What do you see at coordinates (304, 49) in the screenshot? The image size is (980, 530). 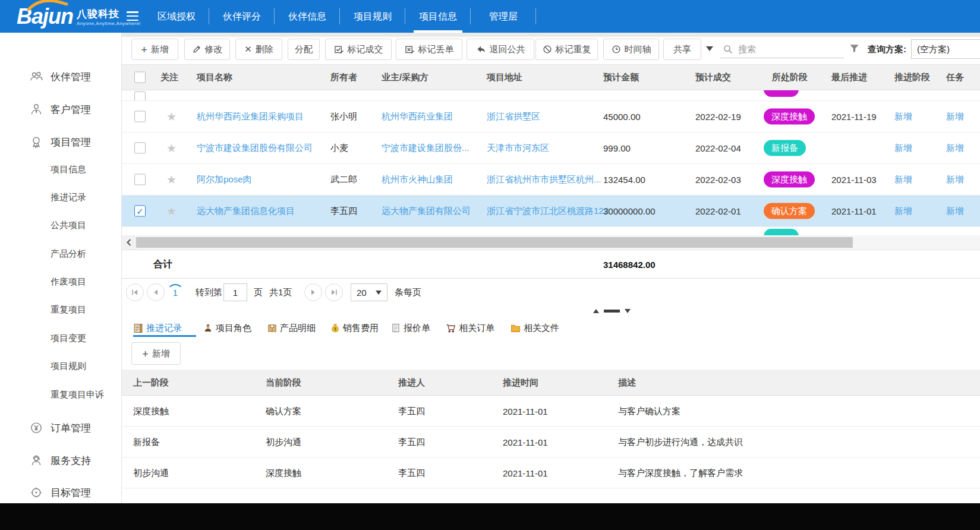 I see `assign-button: 分配` at bounding box center [304, 49].